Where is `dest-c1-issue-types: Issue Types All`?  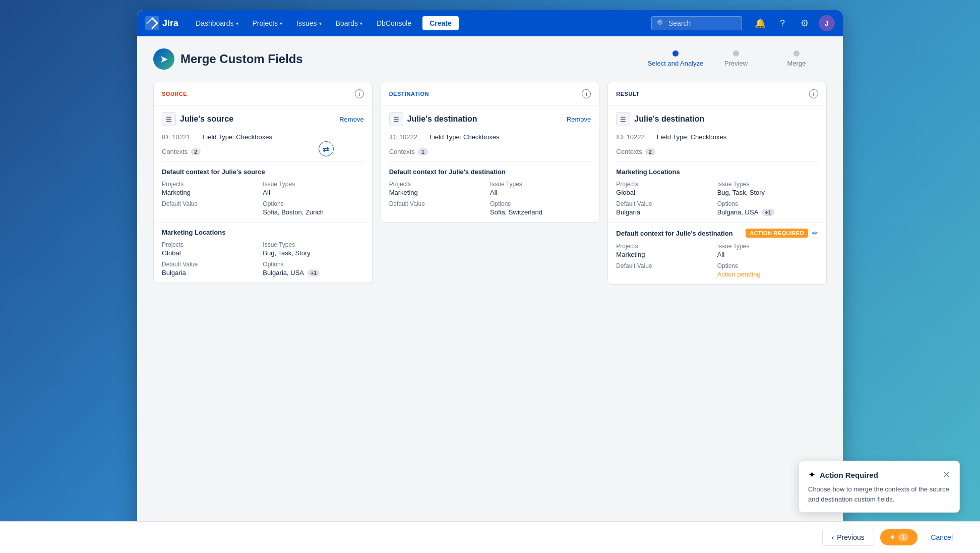
dest-c1-issue-types: Issue Types All is located at coordinates (540, 189).